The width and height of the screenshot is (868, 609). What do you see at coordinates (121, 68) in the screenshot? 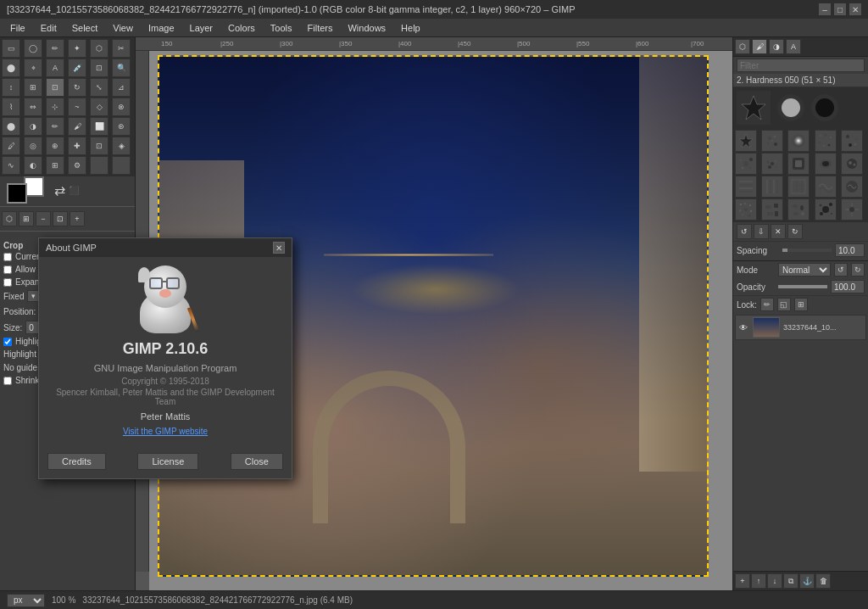
I see `tool-zoom: 🔍` at bounding box center [121, 68].